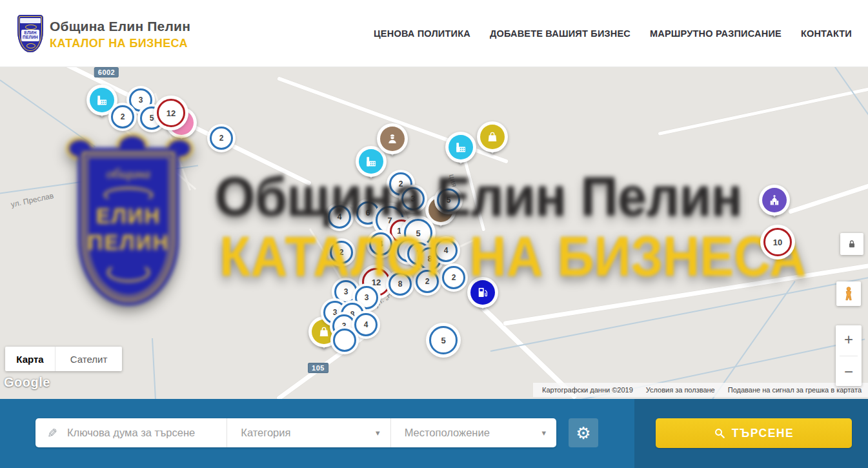 The image size is (868, 468). What do you see at coordinates (754, 433) in the screenshot?
I see `search-button: ТЪРСЕНЕ` at bounding box center [754, 433].